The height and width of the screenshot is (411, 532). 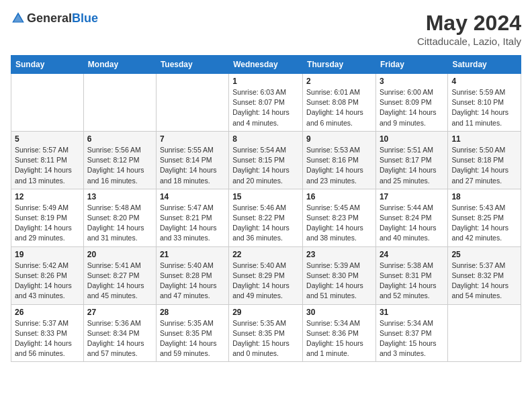 I want to click on generalblue-logo-icon, so click(x=18, y=18).